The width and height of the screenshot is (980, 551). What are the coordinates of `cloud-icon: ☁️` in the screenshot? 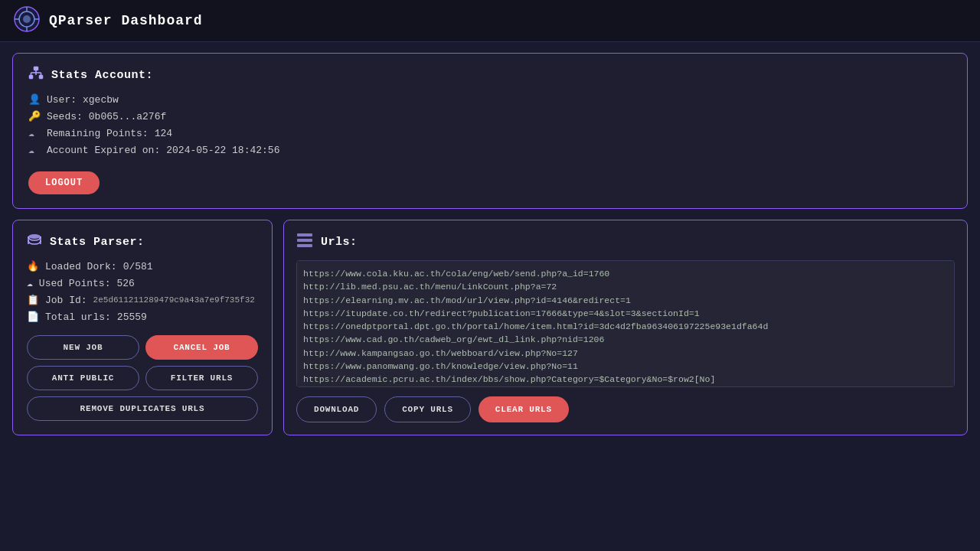 It's located at (34, 133).